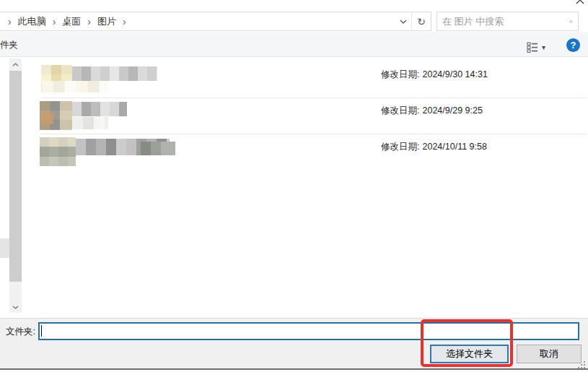 The width and height of the screenshot is (588, 372). What do you see at coordinates (9, 45) in the screenshot?
I see `new-folder-button-partial: 件夹` at bounding box center [9, 45].